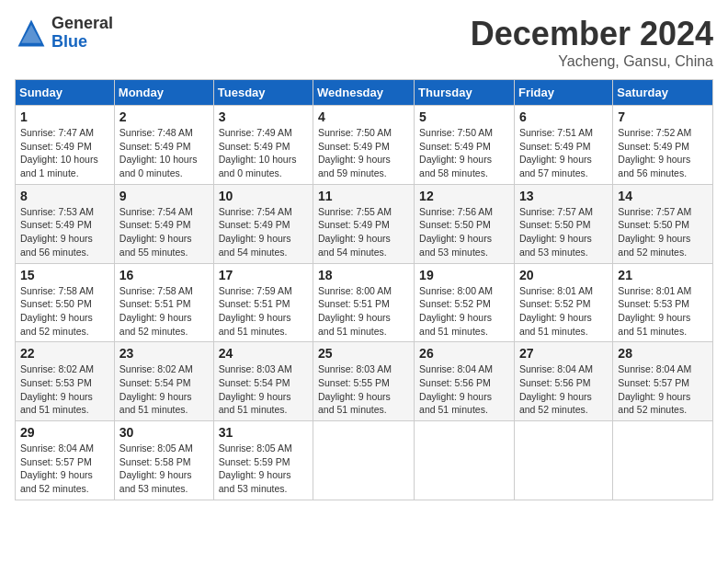  Describe the element at coordinates (592, 62) in the screenshot. I see `location-subtitle: Yacheng, Gansu, China` at that location.